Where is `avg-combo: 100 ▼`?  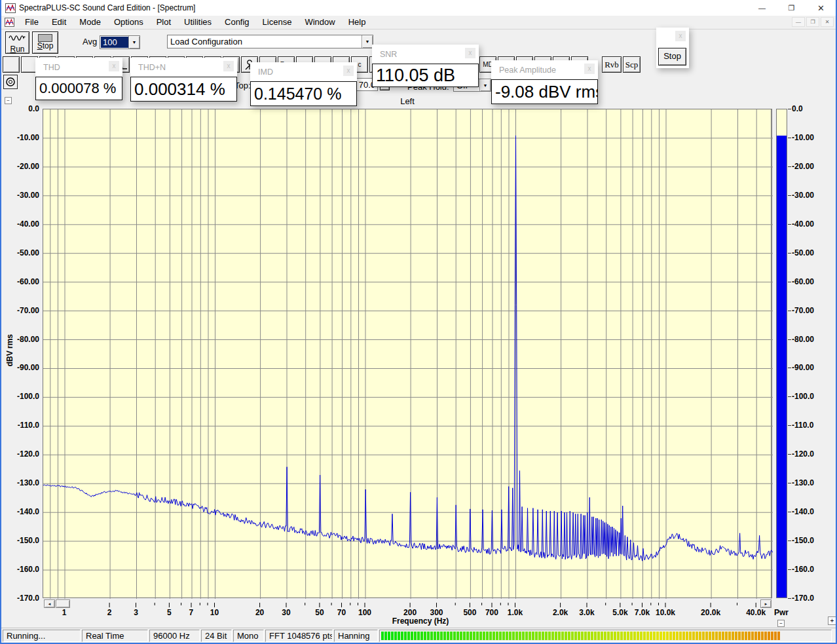 avg-combo: 100 ▼ is located at coordinates (120, 42).